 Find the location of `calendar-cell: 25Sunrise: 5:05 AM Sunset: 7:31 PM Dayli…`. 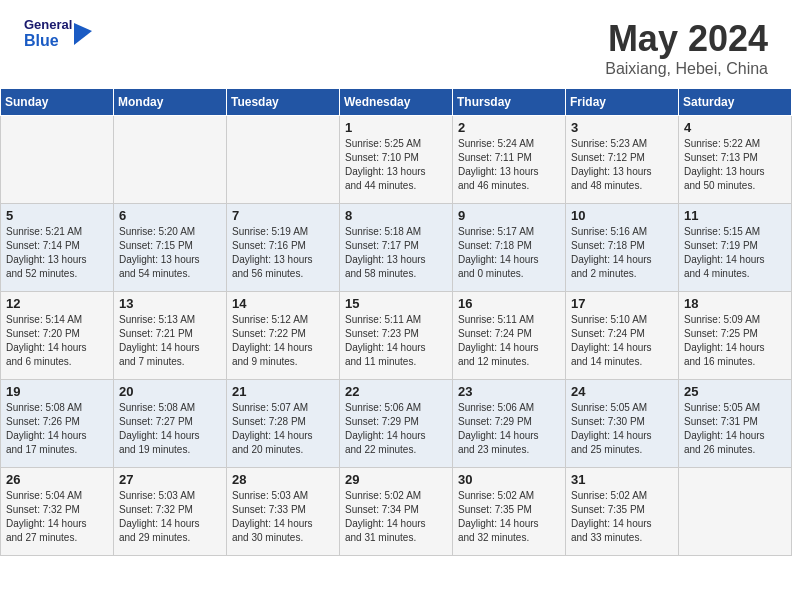

calendar-cell: 25Sunrise: 5:05 AM Sunset: 7:31 PM Dayli… is located at coordinates (736, 424).